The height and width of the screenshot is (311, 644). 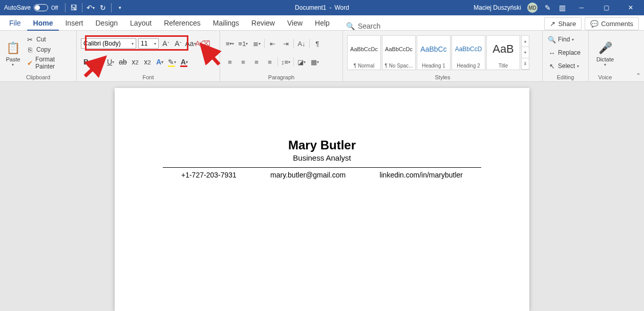 I want to click on font-size-combo: 11▾, so click(x=148, y=43).